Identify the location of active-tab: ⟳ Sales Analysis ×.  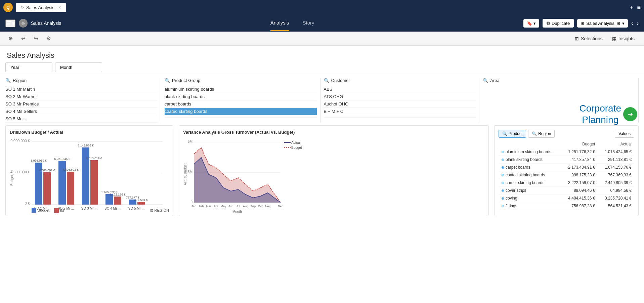
(41, 7).